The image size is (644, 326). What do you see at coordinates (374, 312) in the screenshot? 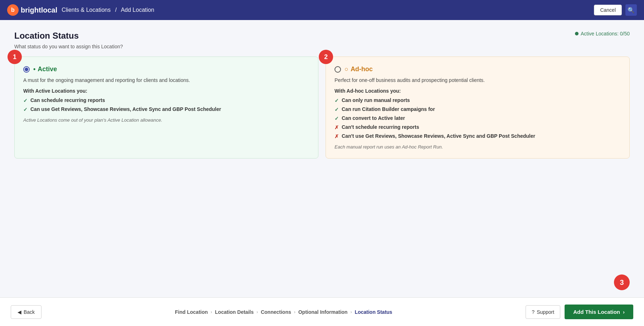
I see `nav-step-location-status: Location Status` at bounding box center [374, 312].